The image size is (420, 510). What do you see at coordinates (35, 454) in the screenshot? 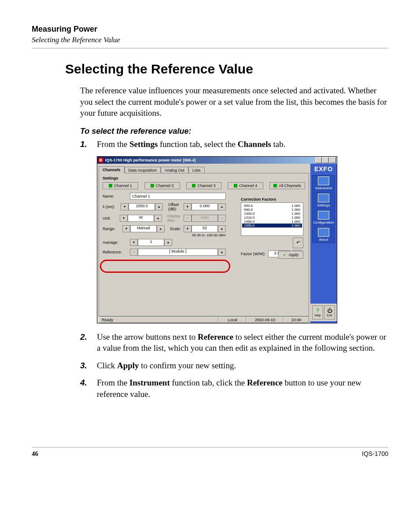
I see `page-number: 46` at bounding box center [35, 454].